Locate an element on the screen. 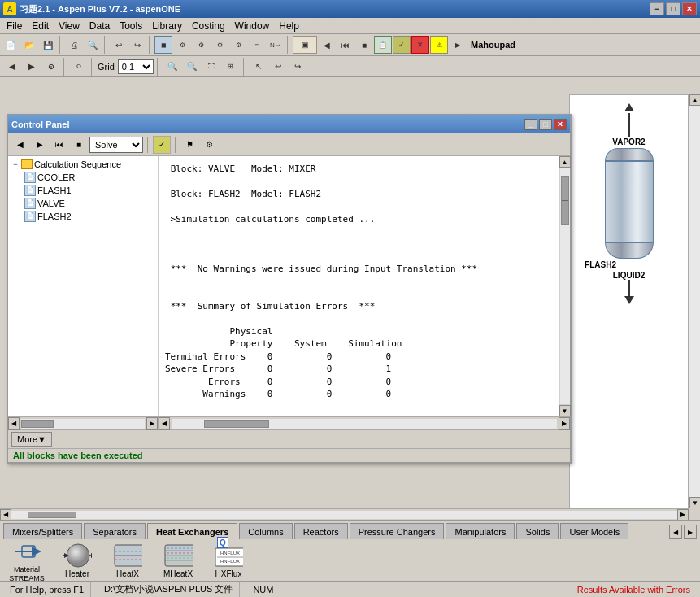  properties-btn: Ω is located at coordinates (79, 67).